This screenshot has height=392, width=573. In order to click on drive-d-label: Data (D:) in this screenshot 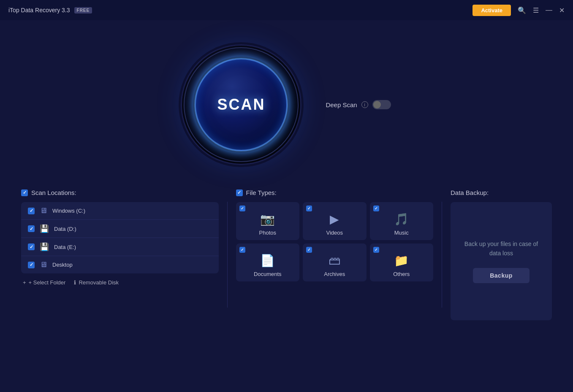, I will do `click(65, 229)`.